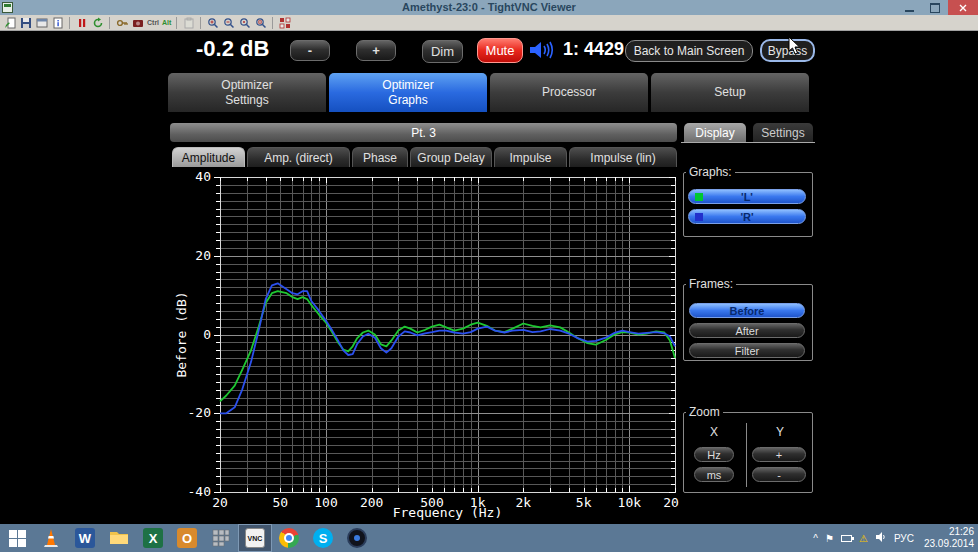  What do you see at coordinates (584, 502) in the screenshot?
I see `svg-text: 5k` at bounding box center [584, 502].